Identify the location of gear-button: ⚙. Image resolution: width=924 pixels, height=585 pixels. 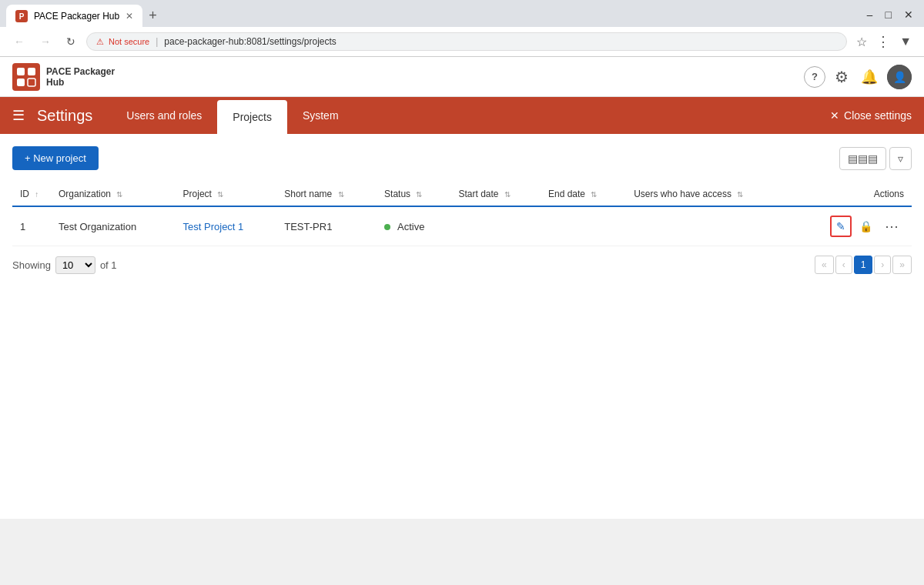
(842, 77).